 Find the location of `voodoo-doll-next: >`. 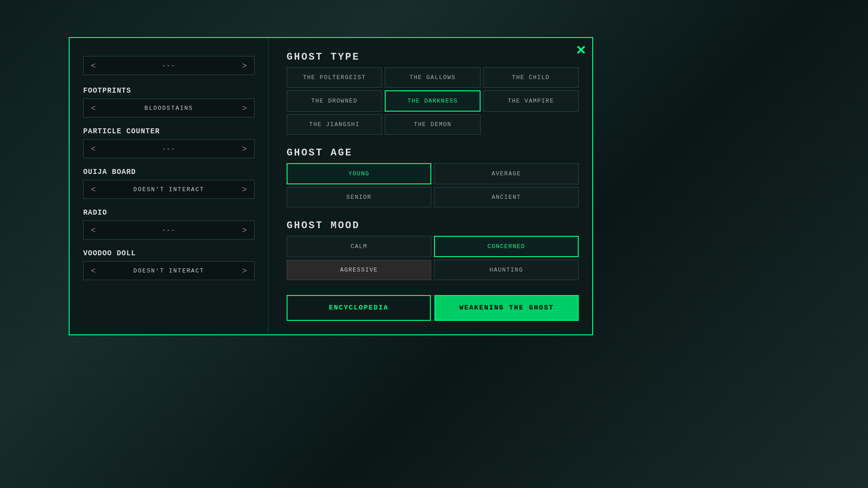

voodoo-doll-next: > is located at coordinates (244, 271).